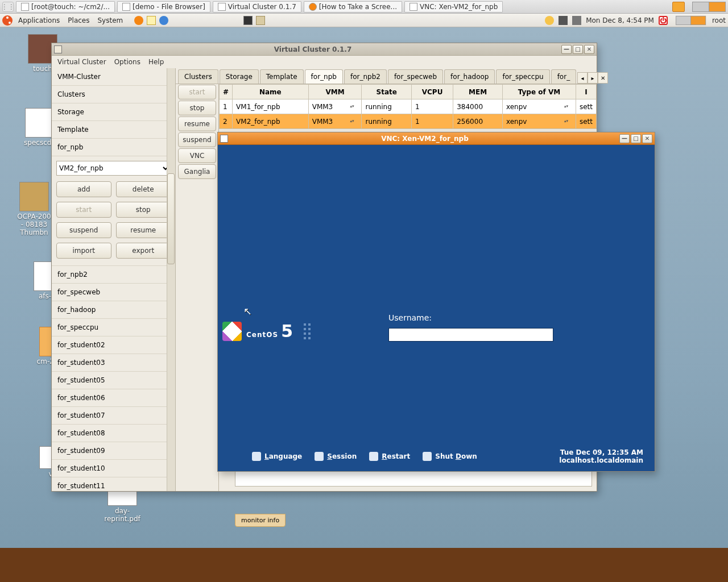 This screenshot has width=728, height=582. Describe the element at coordinates (226, 92) in the screenshot. I see `col-num: #` at that location.